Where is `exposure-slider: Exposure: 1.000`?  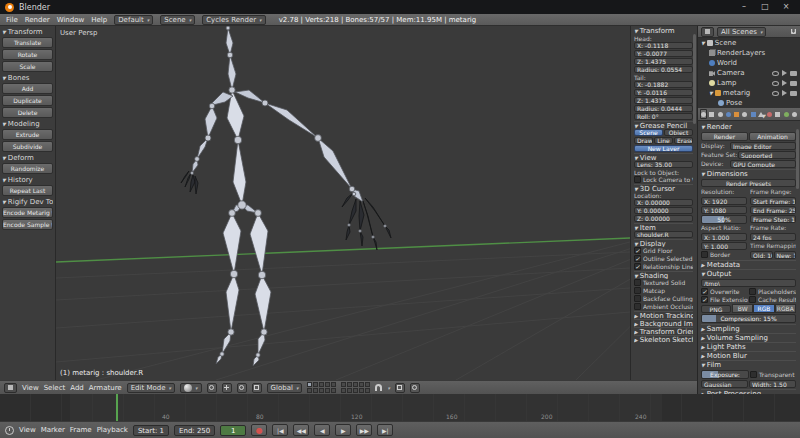 exposure-slider: Exposure: 1.000 is located at coordinates (725, 374).